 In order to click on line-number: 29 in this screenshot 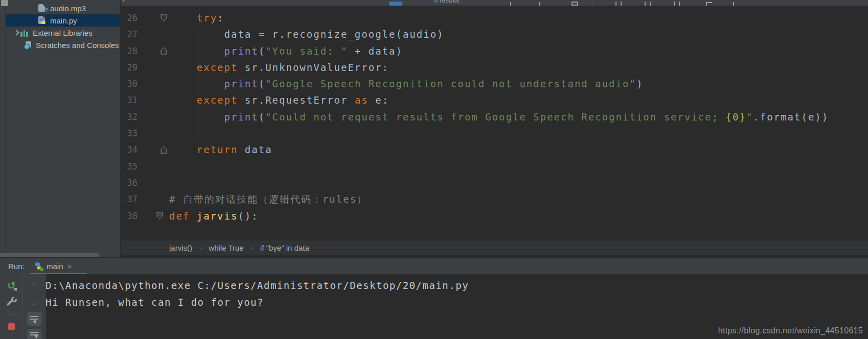, I will do `click(129, 67)`.